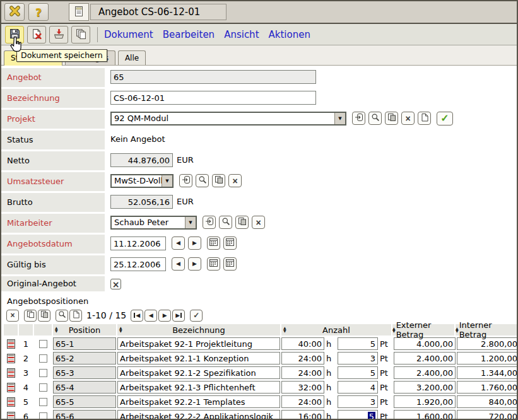 This screenshot has width=518, height=420. Describe the element at coordinates (37, 35) in the screenshot. I see `delete-document-button` at that location.